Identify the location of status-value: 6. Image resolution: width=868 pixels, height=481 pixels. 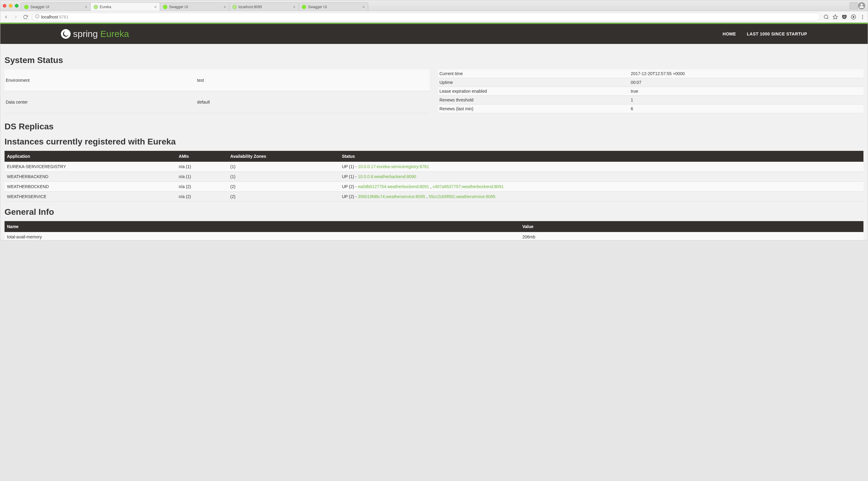
(747, 109).